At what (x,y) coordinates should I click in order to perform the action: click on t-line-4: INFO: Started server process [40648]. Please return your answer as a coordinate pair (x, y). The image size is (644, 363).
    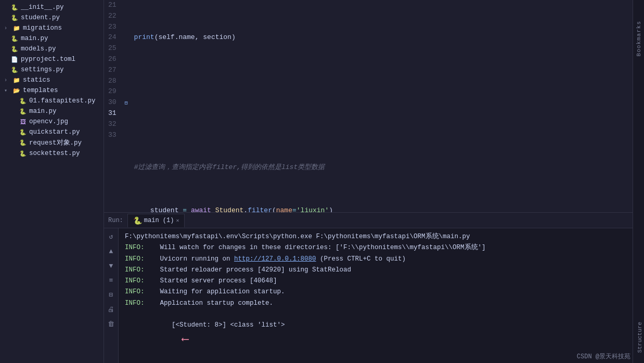
    Looking at the image, I should click on (376, 281).